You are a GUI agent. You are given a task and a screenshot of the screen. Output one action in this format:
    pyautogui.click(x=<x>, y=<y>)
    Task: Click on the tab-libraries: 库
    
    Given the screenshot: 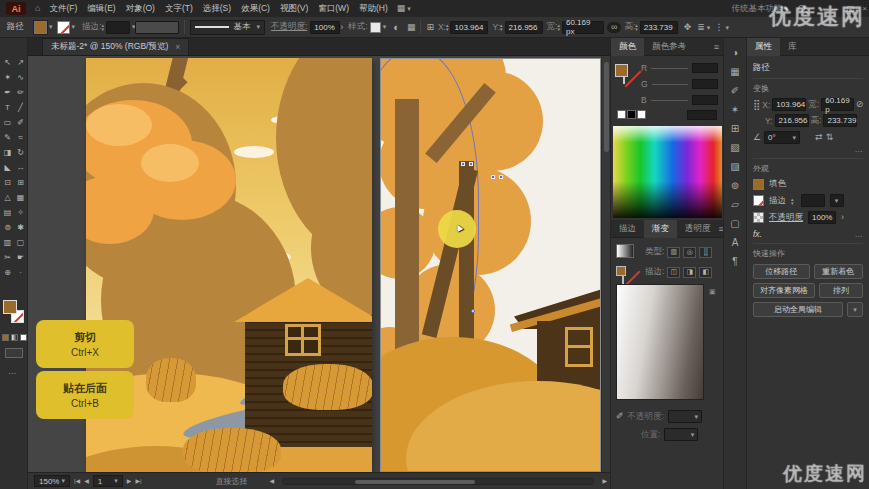 What is the action you would take?
    pyautogui.click(x=792, y=47)
    